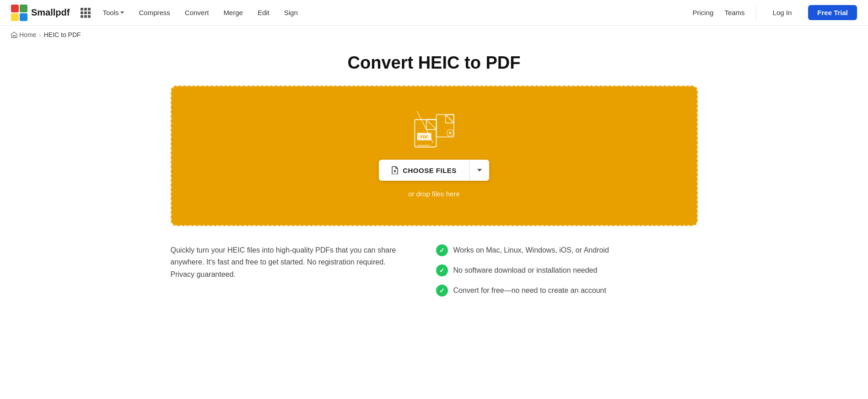 The image size is (868, 399). What do you see at coordinates (424, 137) in the screenshot?
I see `svg-text: PDF` at bounding box center [424, 137].